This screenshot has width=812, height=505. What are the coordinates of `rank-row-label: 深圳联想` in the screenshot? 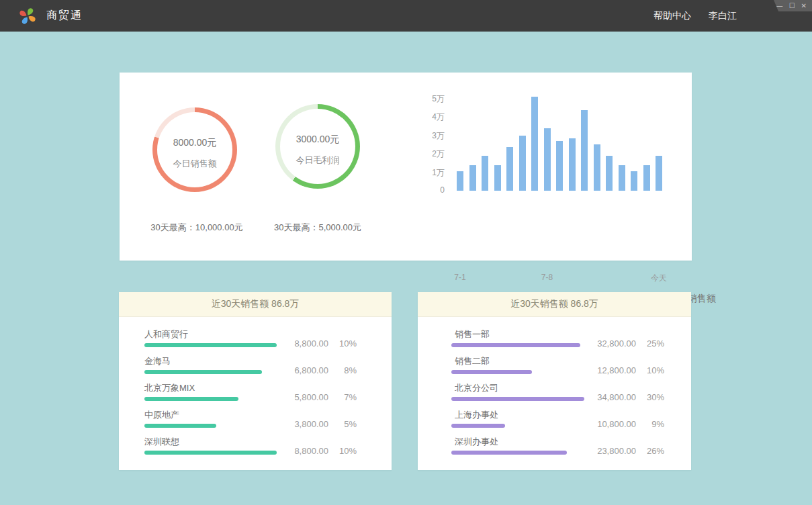 It's located at (162, 442).